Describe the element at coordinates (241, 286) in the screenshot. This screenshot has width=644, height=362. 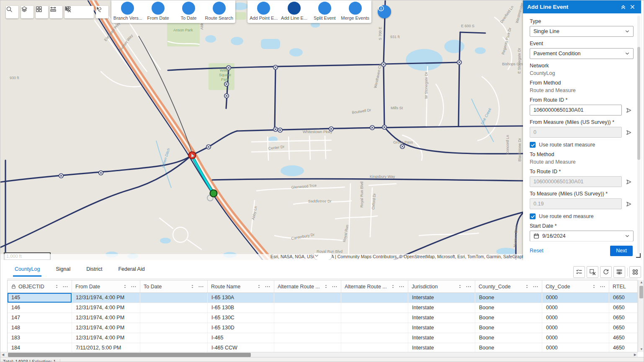
I see `column-header-route-name: Route Name` at that location.